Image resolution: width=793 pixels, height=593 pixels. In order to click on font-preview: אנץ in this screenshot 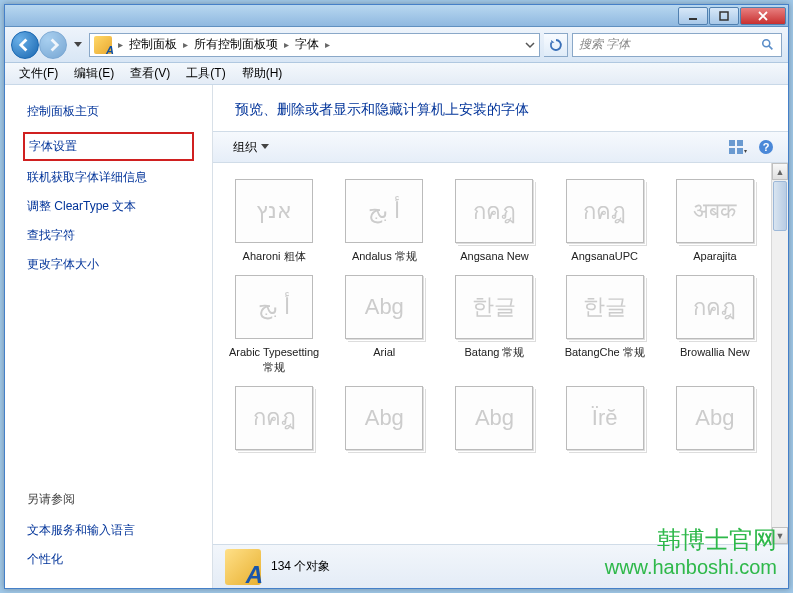, I will do `click(274, 211)`.